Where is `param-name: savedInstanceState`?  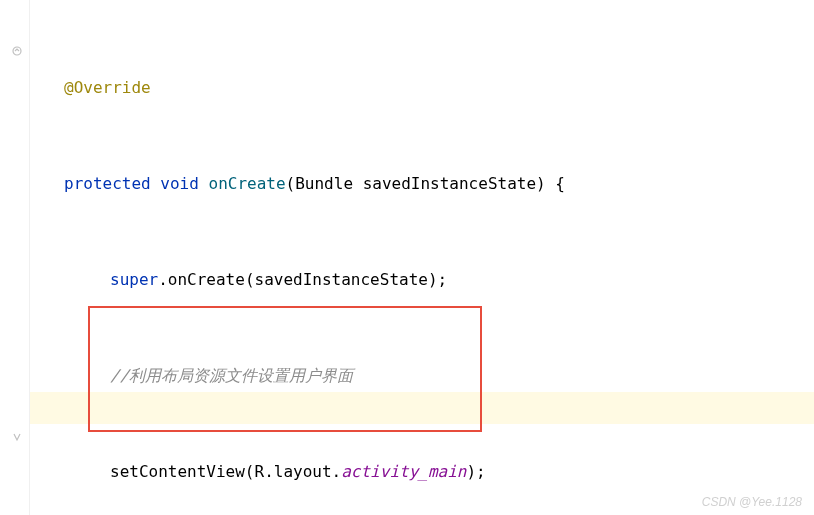
param-name: savedInstanceState is located at coordinates (450, 184).